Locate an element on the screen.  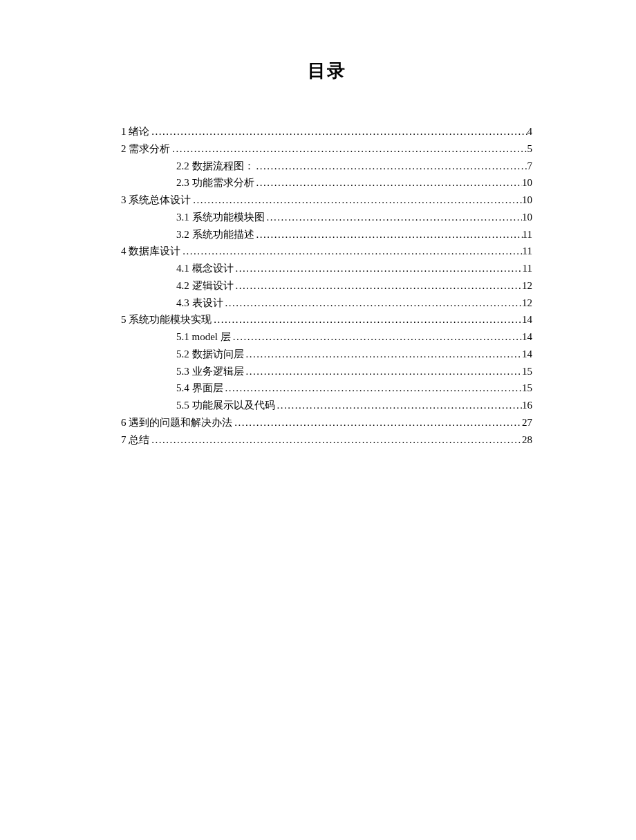
toc-entry: 5.2 数据访问层14 is located at coordinates (326, 354).